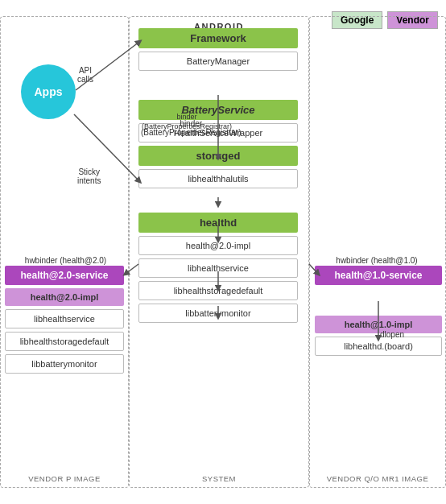 This screenshot has width=446, height=504. What do you see at coordinates (378, 346) in the screenshot?
I see `libhealthd-board-box: libhealthd.(board)` at bounding box center [378, 346].